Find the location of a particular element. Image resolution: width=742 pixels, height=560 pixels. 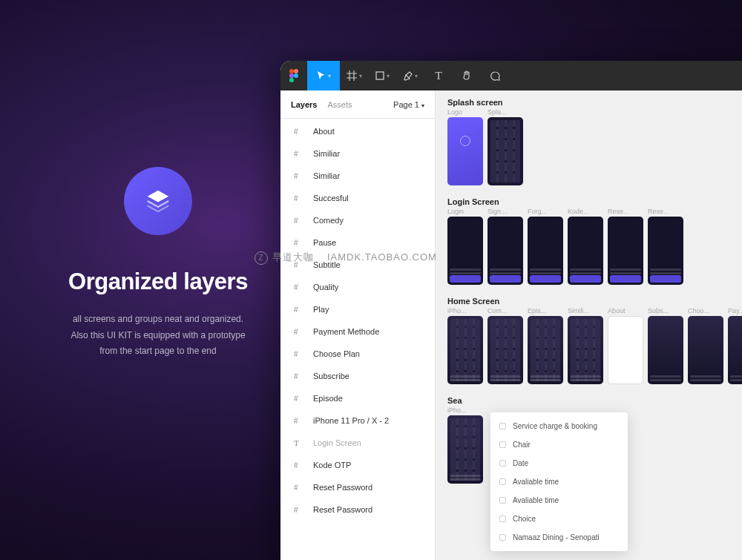

layer-row: #Pause is located at coordinates (358, 243).